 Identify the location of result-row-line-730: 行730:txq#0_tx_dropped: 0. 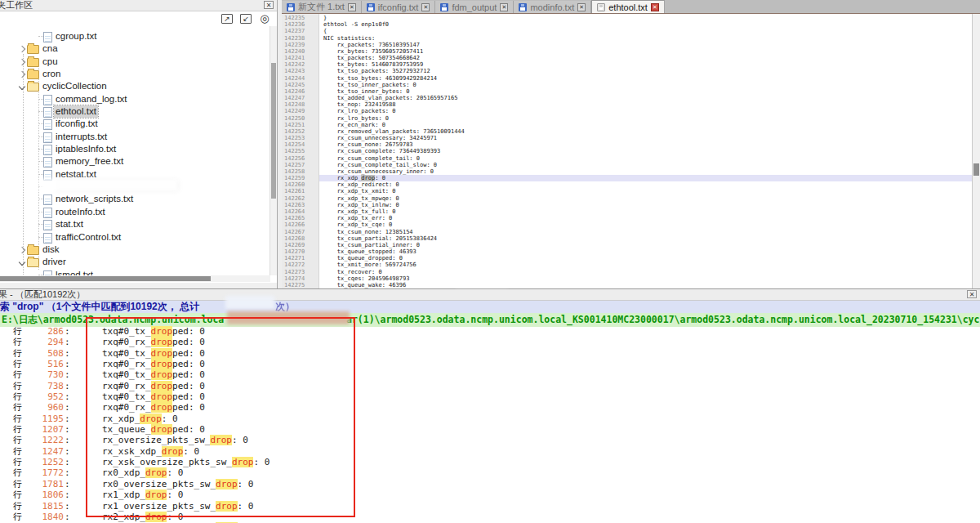
(490, 374).